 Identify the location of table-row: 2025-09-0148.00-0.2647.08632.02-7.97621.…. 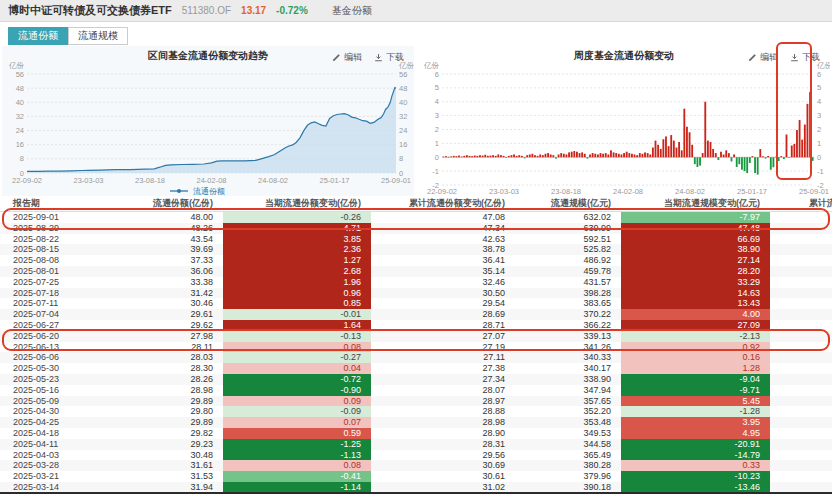
(416, 218).